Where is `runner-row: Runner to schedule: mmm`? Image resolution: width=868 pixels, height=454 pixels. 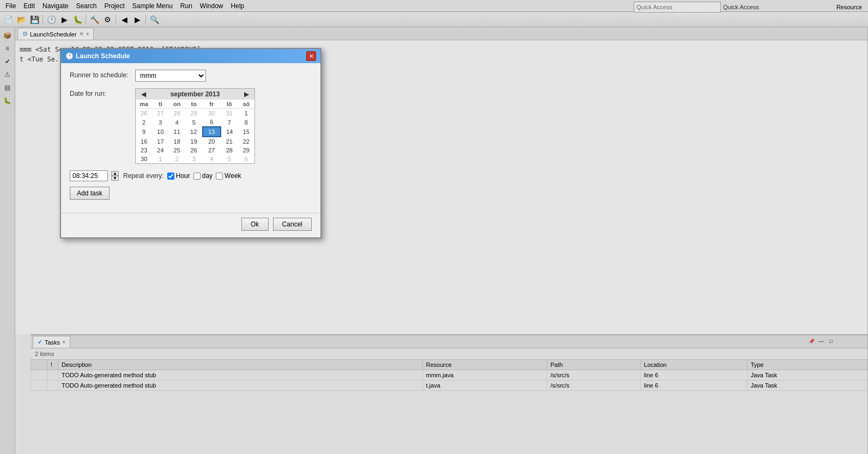 runner-row: Runner to schedule: mmm is located at coordinates (191, 76).